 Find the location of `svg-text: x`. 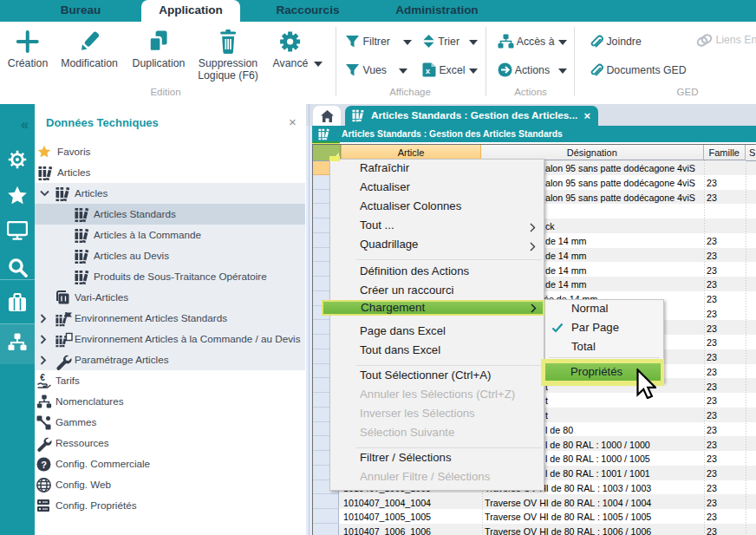

svg-text: x is located at coordinates (428, 71).